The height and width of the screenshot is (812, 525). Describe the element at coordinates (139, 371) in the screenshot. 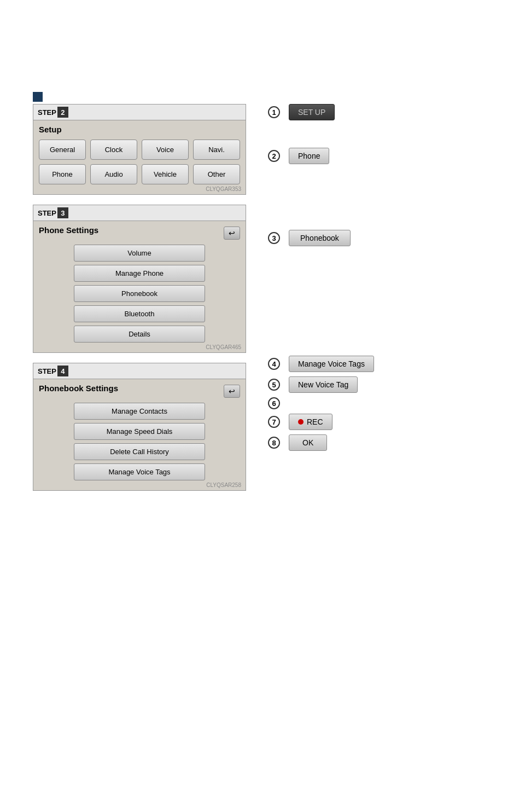

I see `step4-header: STEP 4` at that location.